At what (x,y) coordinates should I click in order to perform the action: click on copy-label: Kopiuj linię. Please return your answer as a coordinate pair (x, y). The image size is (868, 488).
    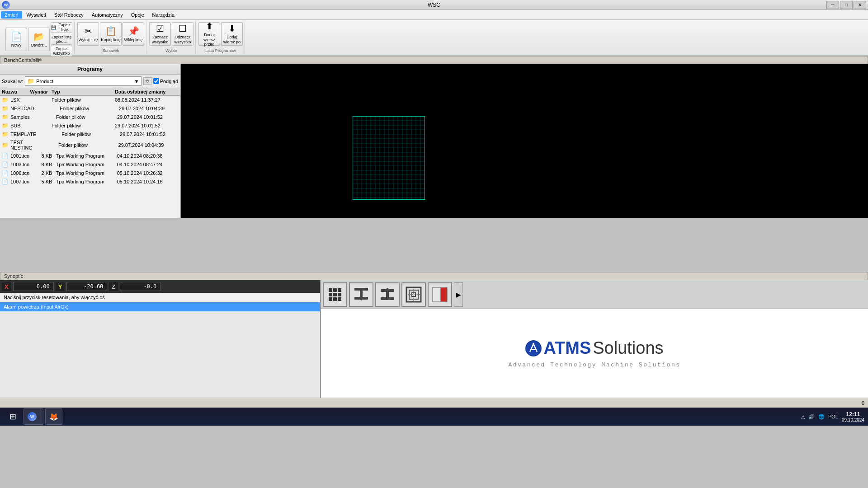
    Looking at the image, I should click on (111, 40).